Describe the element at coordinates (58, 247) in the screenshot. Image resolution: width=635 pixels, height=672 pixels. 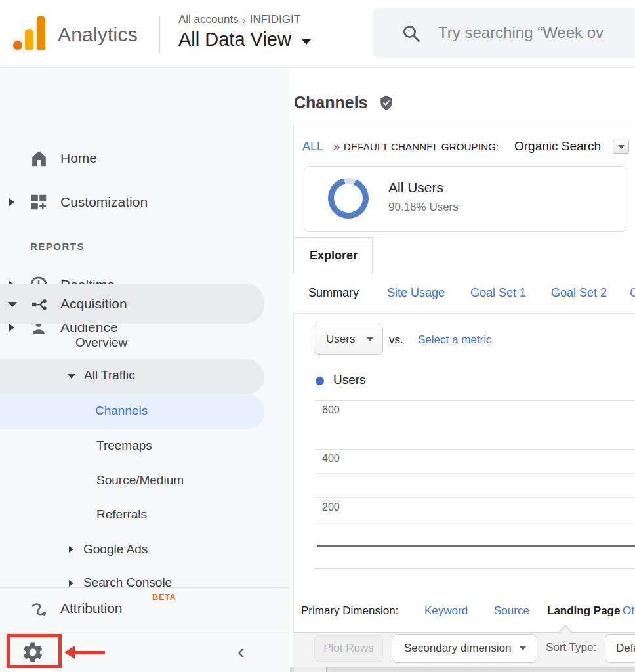
I see `reports-section-label: REPORTS` at that location.